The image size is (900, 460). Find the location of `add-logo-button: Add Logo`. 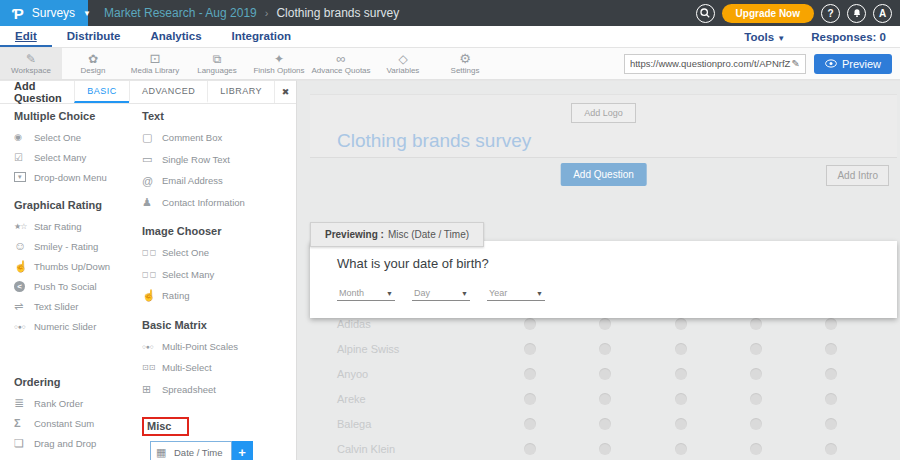

add-logo-button: Add Logo is located at coordinates (604, 113).